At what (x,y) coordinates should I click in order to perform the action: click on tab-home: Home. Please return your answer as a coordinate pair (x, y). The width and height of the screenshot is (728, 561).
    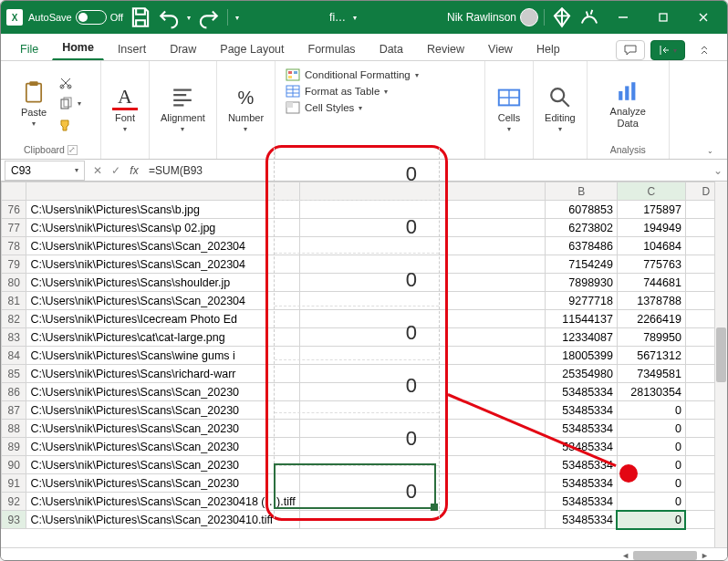
    Looking at the image, I should click on (78, 47).